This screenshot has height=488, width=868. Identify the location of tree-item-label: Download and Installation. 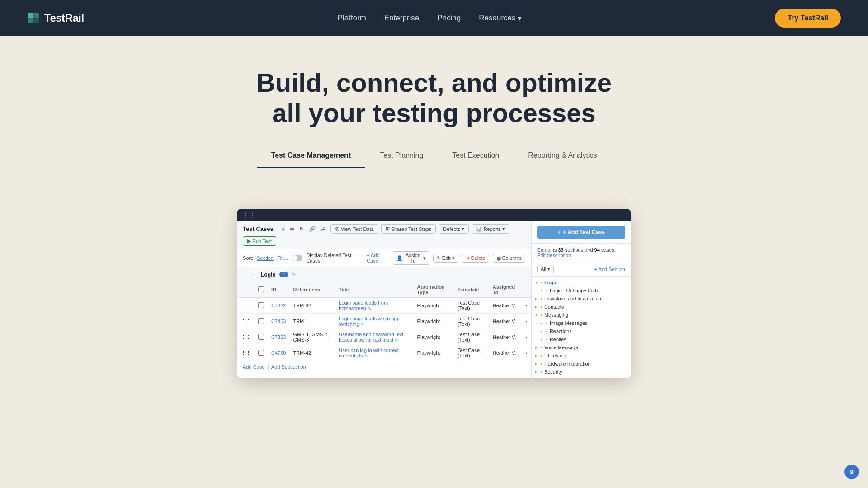
(573, 299).